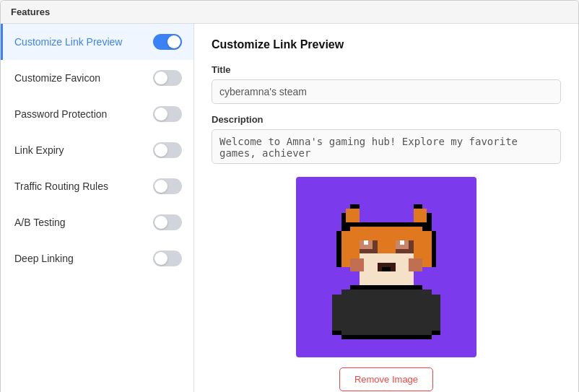 This screenshot has height=392, width=579. Describe the element at coordinates (61, 114) in the screenshot. I see `sidebar-item-label: Password Protection` at that location.